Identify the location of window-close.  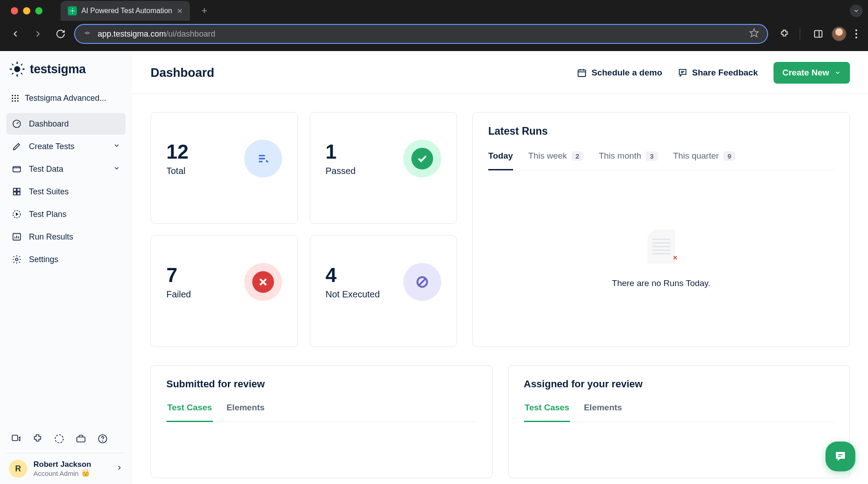
(14, 11).